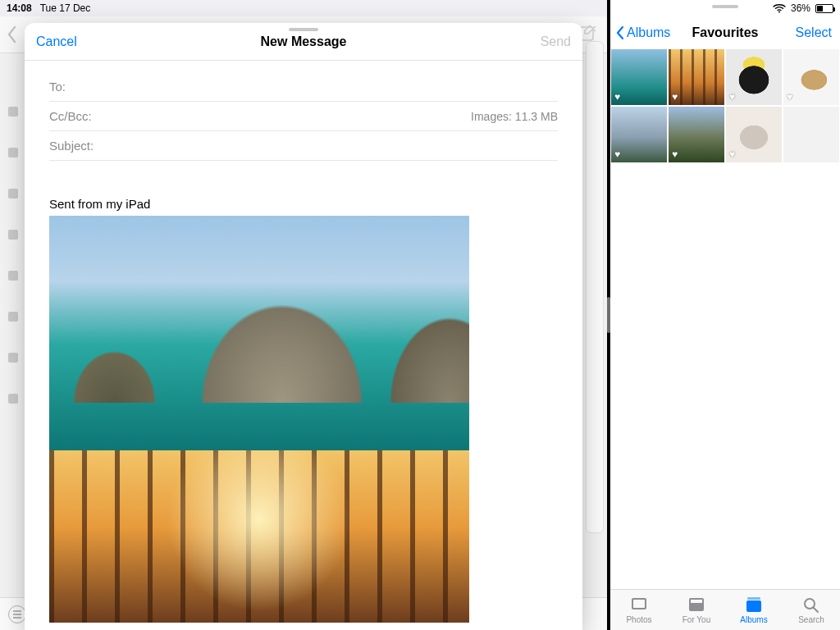  What do you see at coordinates (84, 87) in the screenshot?
I see `to-label: To:` at bounding box center [84, 87].